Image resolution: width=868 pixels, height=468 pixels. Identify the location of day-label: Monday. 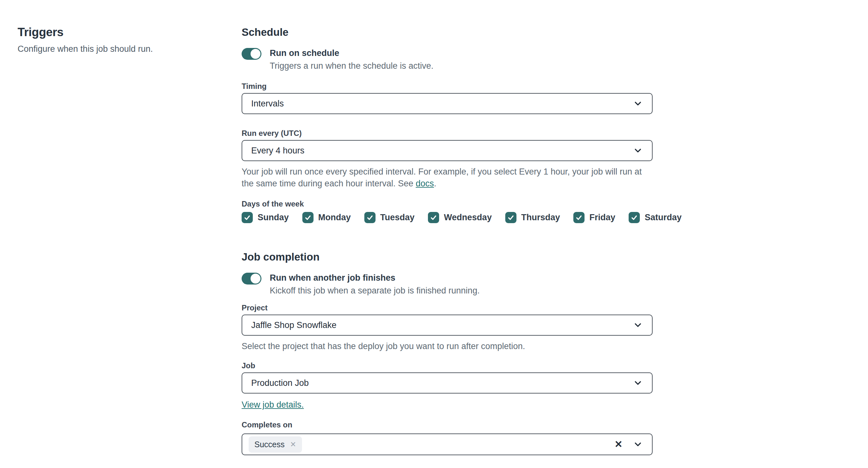
(335, 218).